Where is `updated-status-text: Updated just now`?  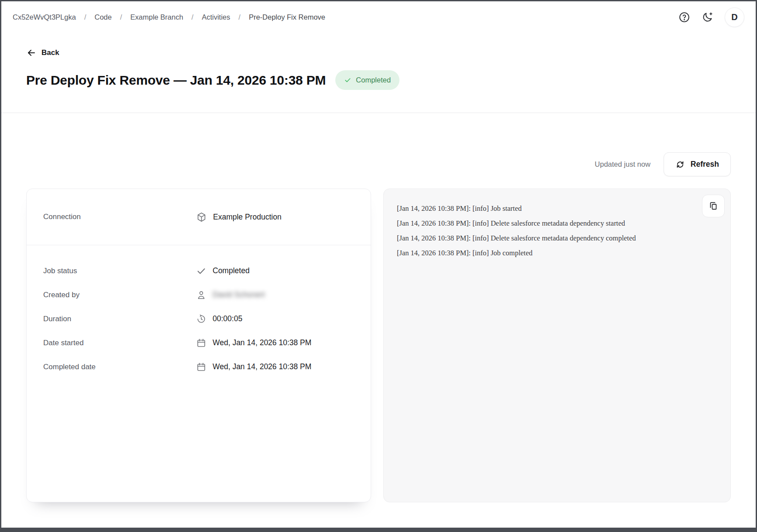 updated-status-text: Updated just now is located at coordinates (623, 164).